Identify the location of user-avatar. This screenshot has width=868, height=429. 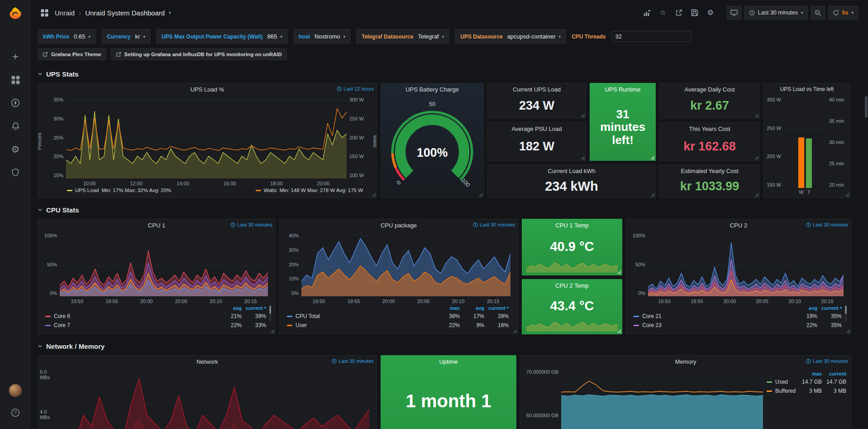
(15, 390).